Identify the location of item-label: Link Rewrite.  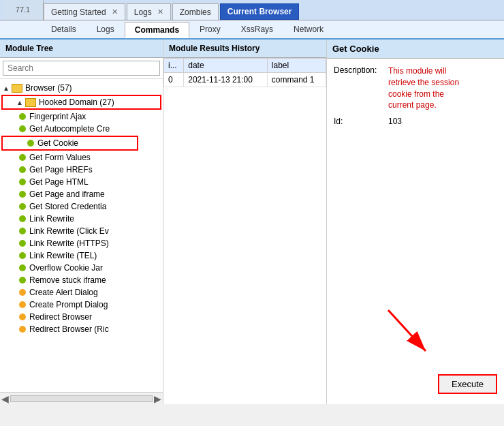
(52, 219).